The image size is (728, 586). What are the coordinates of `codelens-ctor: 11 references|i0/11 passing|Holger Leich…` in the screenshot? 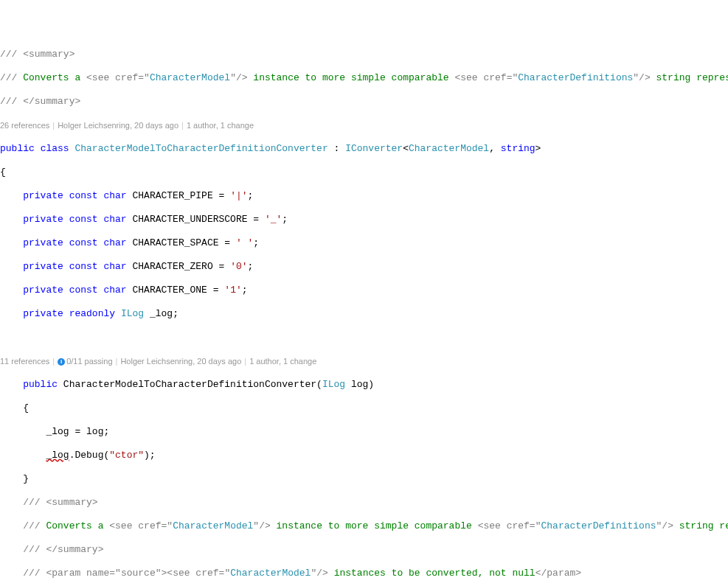 It's located at (364, 361).